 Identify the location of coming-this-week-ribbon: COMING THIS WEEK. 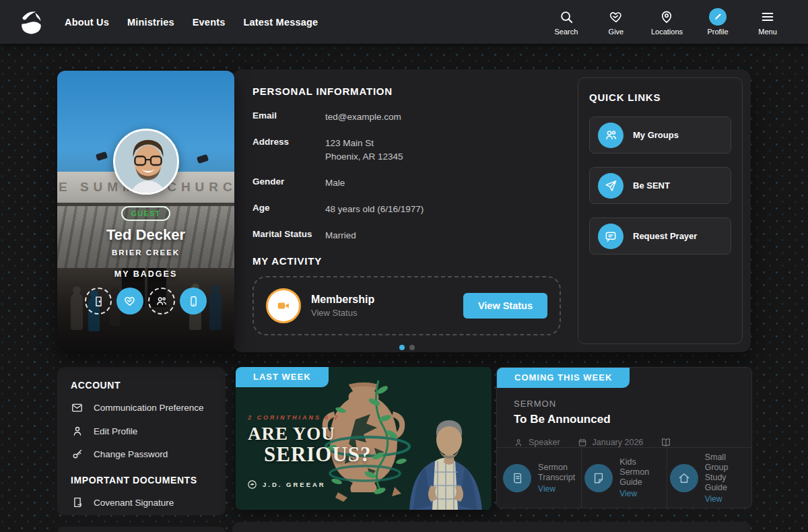
(563, 378).